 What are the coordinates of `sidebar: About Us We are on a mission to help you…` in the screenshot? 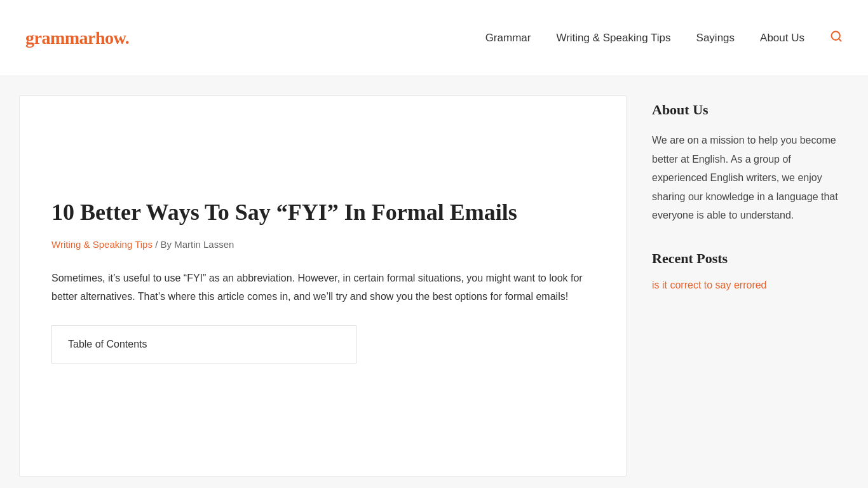 It's located at (750, 207).